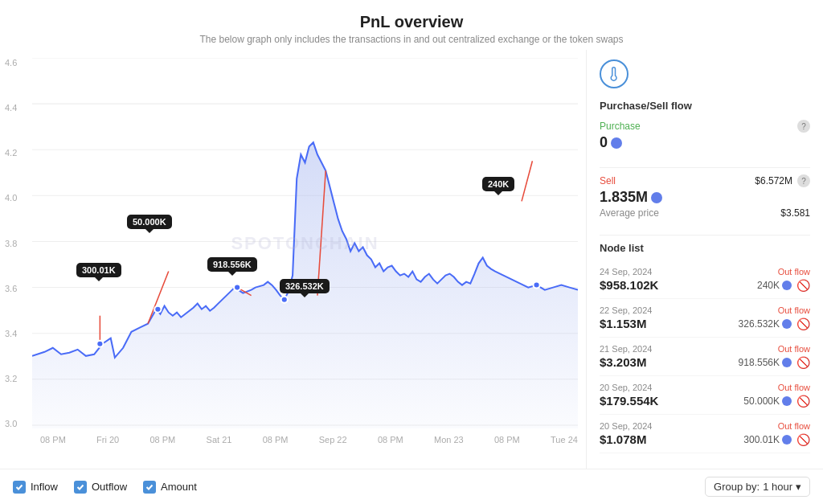 This screenshot has width=823, height=504. What do you see at coordinates (757, 487) in the screenshot?
I see `group-by-dropdown: Group by: 1 hour ▾` at bounding box center [757, 487].